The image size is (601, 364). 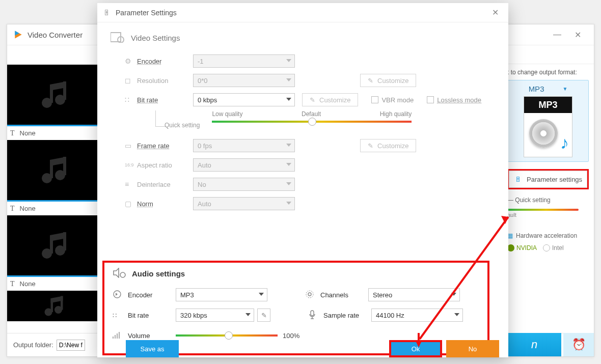 What do you see at coordinates (518, 179) in the screenshot?
I see `sliders-icon: 🎚` at bounding box center [518, 179].